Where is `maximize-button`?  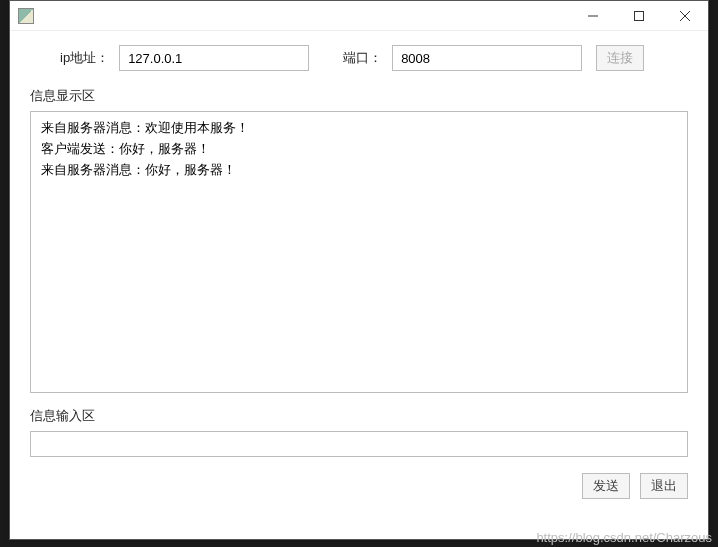 maximize-button is located at coordinates (639, 16).